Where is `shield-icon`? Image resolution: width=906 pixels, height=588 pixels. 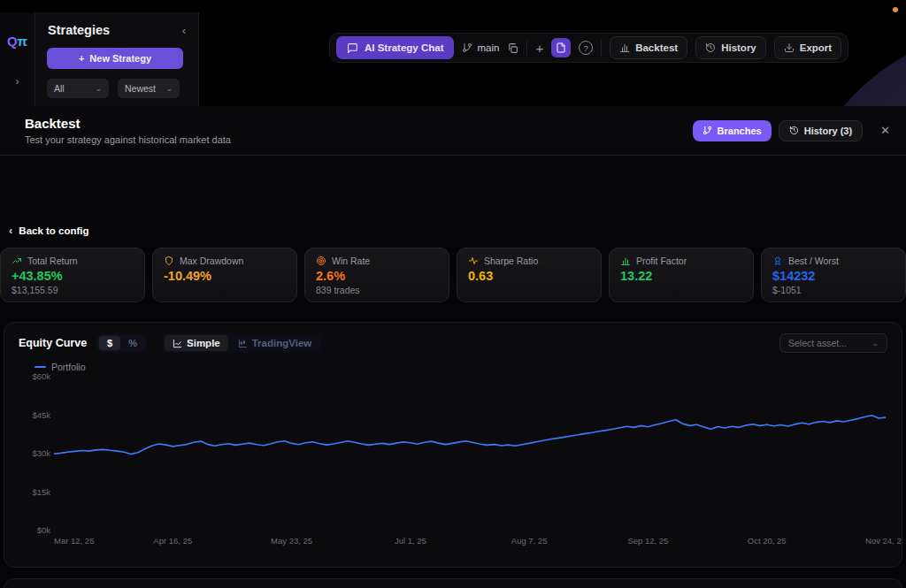
shield-icon is located at coordinates (169, 261).